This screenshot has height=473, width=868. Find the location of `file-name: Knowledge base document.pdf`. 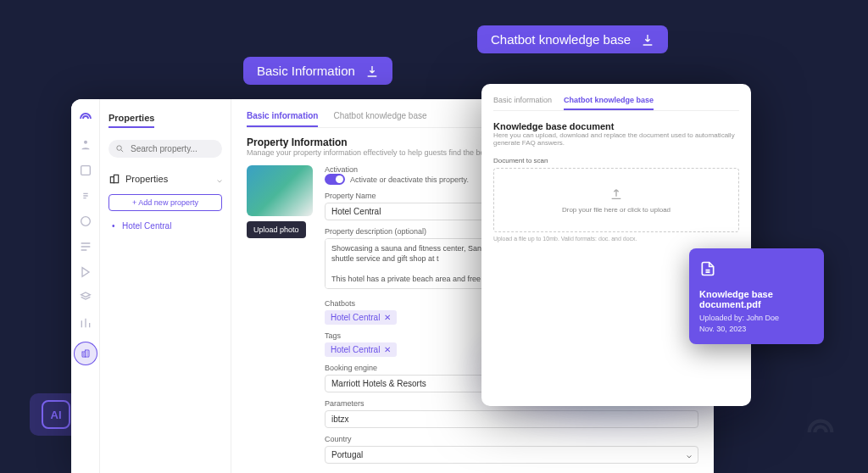

file-name: Knowledge base document.pdf is located at coordinates (756, 299).